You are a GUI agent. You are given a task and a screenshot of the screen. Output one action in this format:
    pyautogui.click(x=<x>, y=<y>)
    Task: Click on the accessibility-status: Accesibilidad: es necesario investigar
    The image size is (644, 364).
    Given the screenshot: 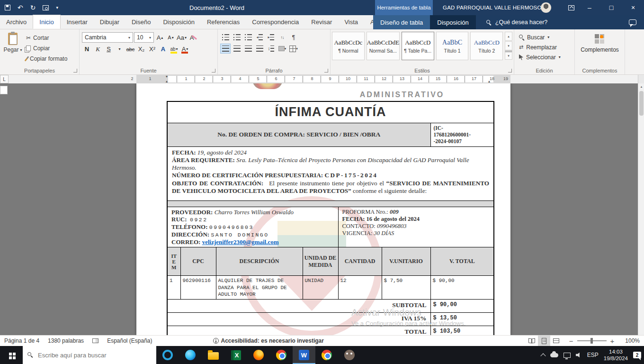 What is the action you would take?
    pyautogui.click(x=268, y=341)
    